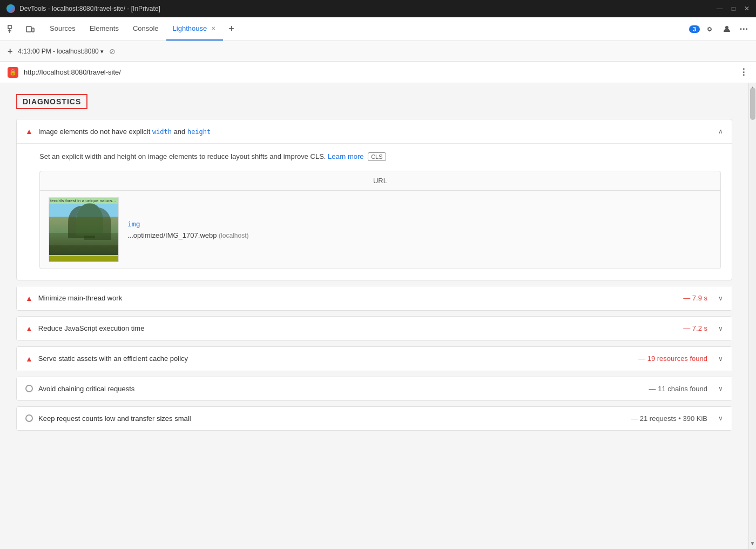 The height and width of the screenshot is (549, 756). I want to click on tab-close-button: ✕, so click(213, 28).